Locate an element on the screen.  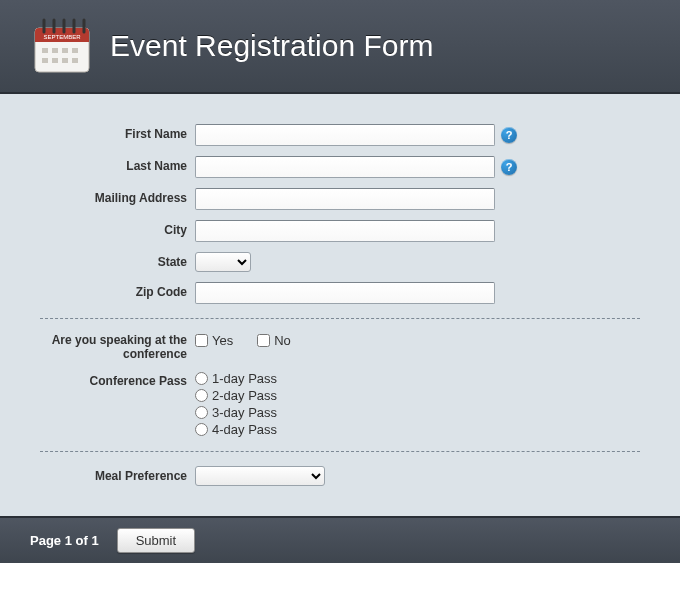
address-input is located at coordinates (345, 199).